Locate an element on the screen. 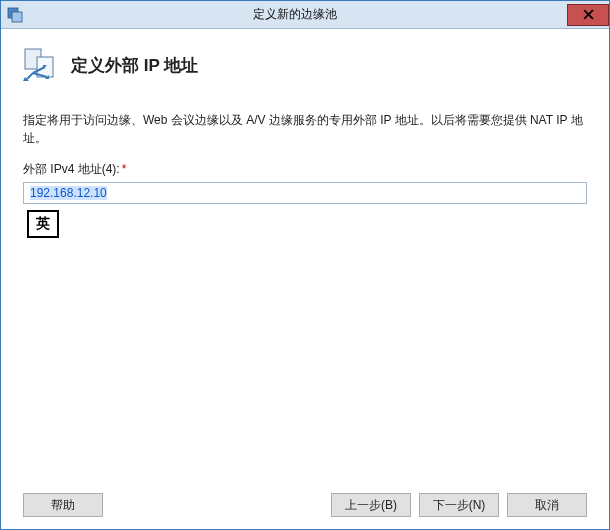  page-header: 定义外部 IP 地址 is located at coordinates (305, 65).